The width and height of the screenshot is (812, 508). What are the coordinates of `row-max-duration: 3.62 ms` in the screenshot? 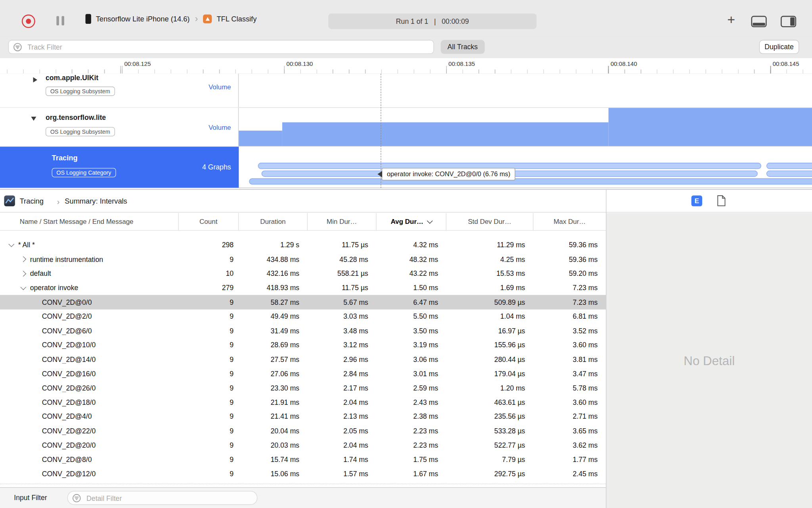 It's located at (569, 445).